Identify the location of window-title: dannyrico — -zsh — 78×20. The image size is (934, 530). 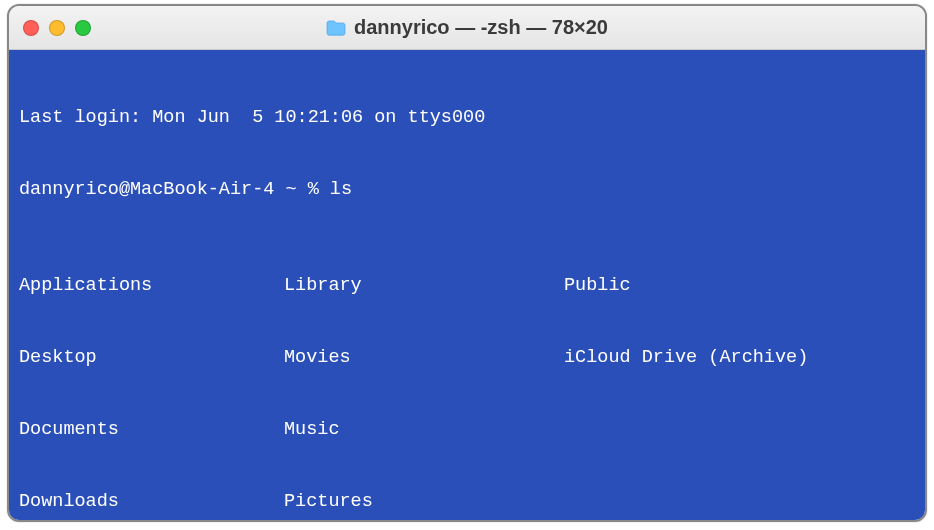
(481, 28).